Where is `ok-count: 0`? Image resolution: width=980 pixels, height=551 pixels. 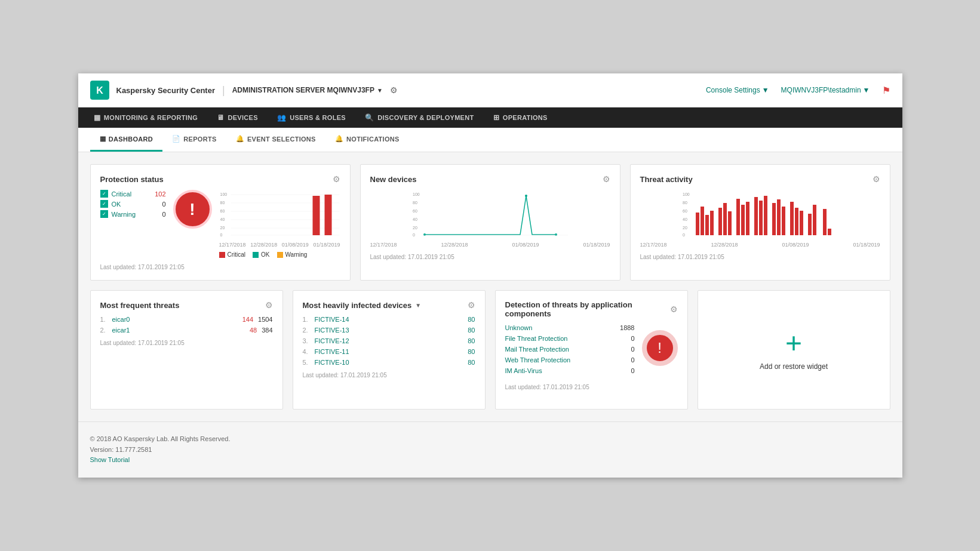
ok-count: 0 is located at coordinates (164, 204).